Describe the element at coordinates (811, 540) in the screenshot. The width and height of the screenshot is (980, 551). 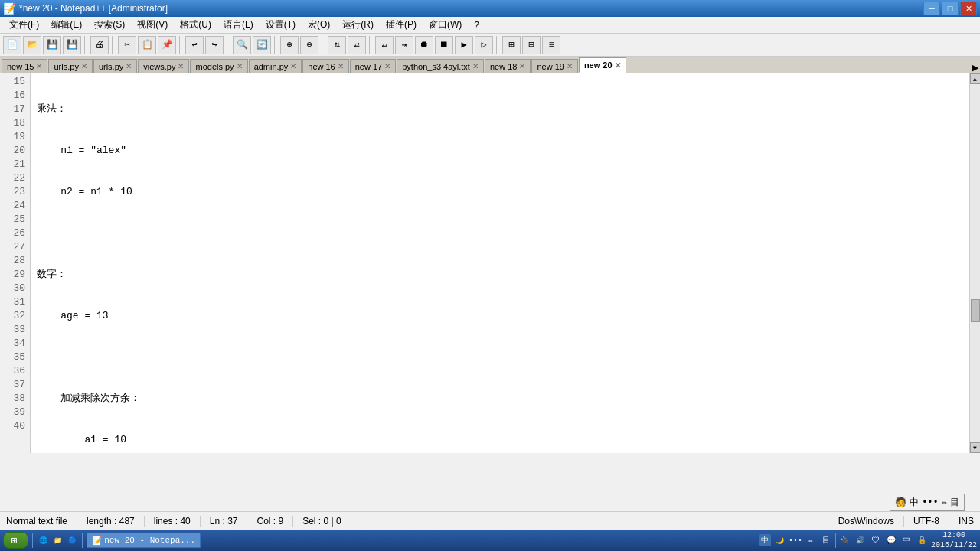
I see `tray-pen: ✏` at that location.